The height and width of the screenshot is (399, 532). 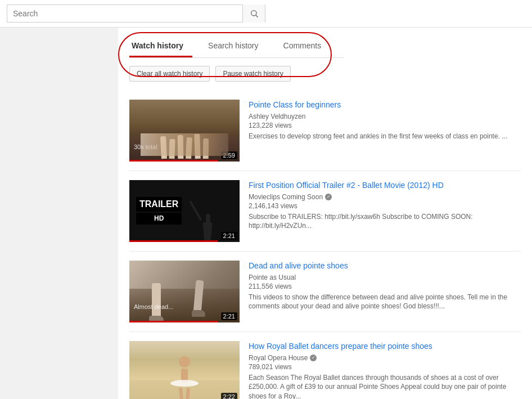 I want to click on video-overlay-1: 30x total, so click(x=146, y=147).